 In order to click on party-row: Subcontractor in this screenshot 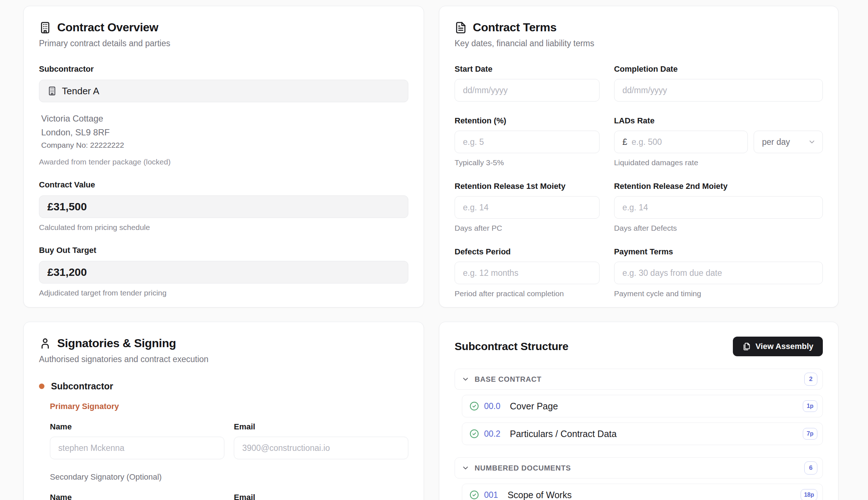, I will do `click(224, 386)`.